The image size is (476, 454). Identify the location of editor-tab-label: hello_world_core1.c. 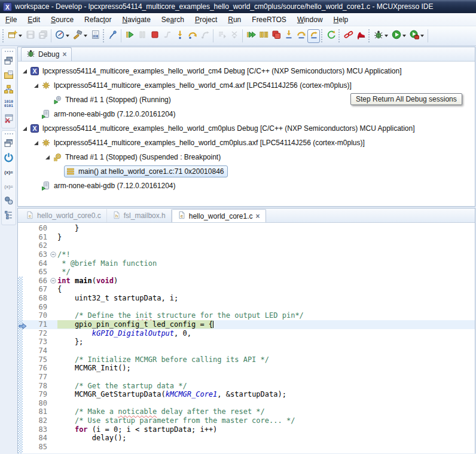
(221, 216).